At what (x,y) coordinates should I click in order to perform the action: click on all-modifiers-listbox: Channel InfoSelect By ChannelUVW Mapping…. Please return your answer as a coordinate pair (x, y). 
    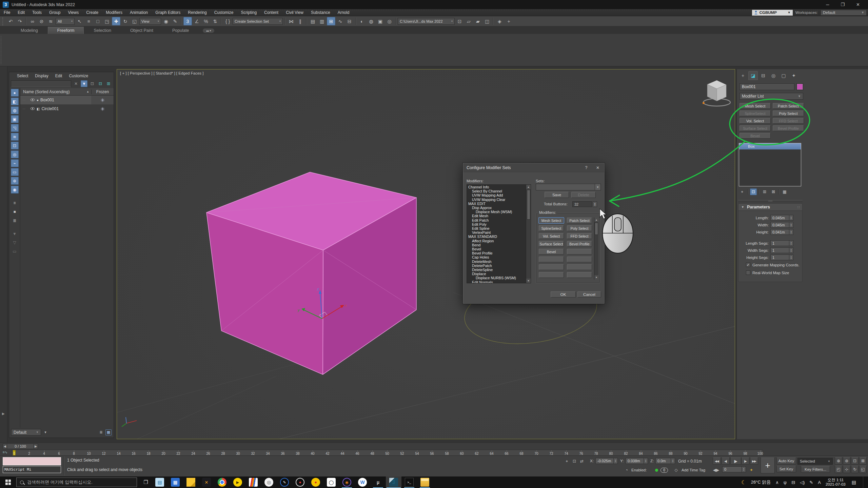
    Looking at the image, I should click on (499, 234).